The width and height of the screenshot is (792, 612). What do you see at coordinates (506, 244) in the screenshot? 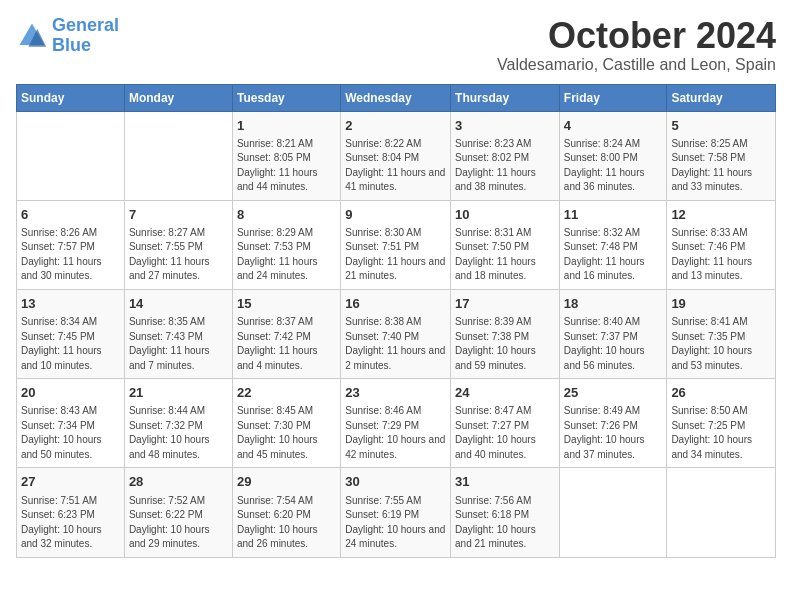
I see `calendar-cell: 10Sunrise: 8:31 AM Sunset: 7:50 PM Dayli…` at bounding box center [506, 244].